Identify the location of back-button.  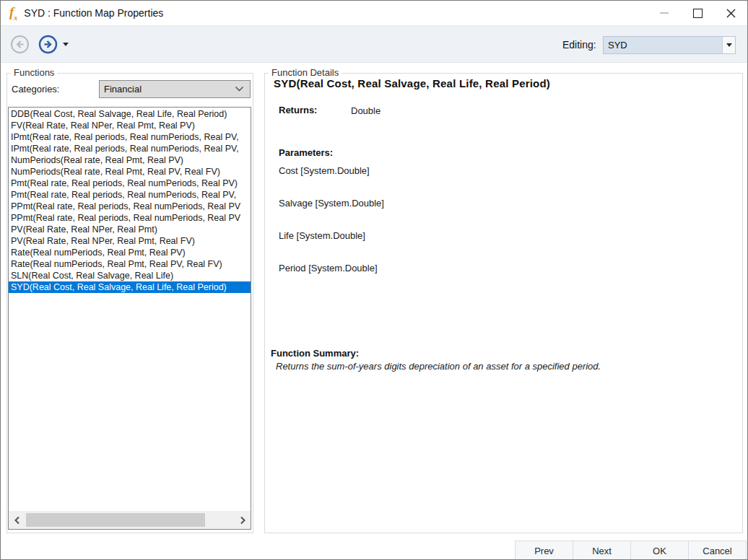
(20, 45).